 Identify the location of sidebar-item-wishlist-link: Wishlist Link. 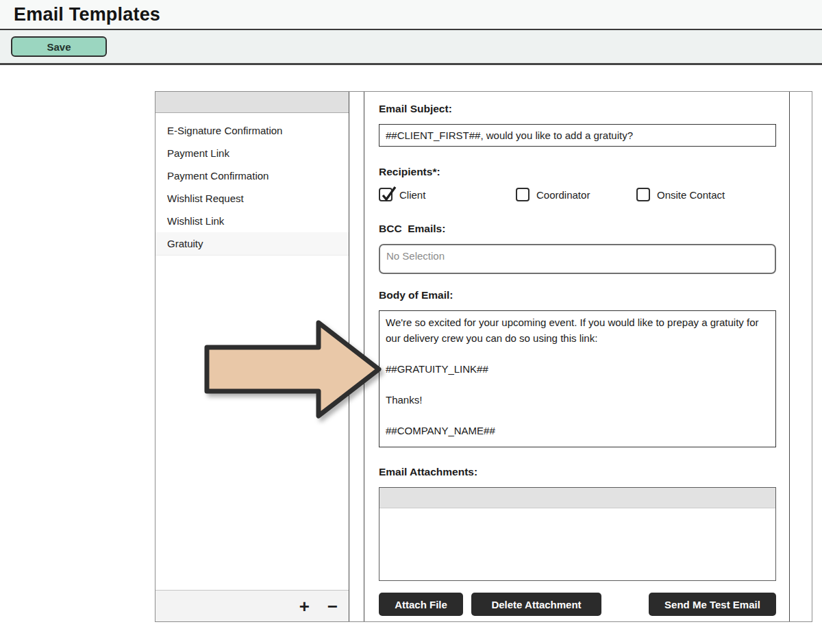
(252, 221).